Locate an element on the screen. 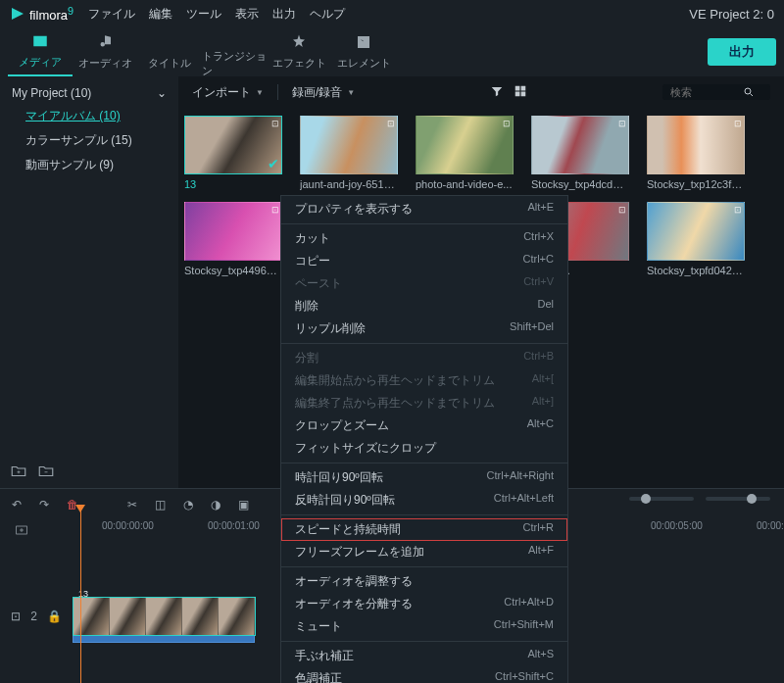 The height and width of the screenshot is (683, 784). menu-tools: ツール is located at coordinates (204, 14).